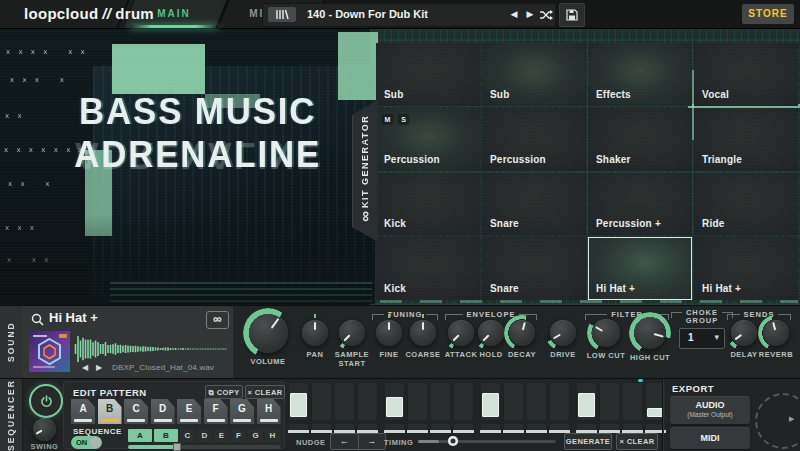 The width and height of the screenshot is (800, 451). What do you see at coordinates (776, 333) in the screenshot?
I see `reverb-knob` at bounding box center [776, 333].